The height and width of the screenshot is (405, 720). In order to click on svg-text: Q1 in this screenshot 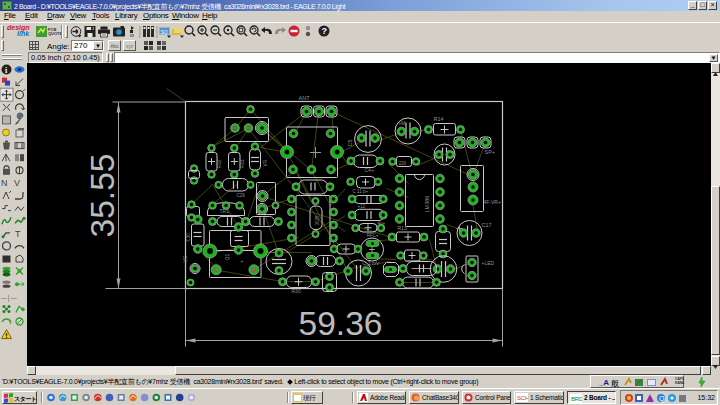, I will do `click(227, 258)`.